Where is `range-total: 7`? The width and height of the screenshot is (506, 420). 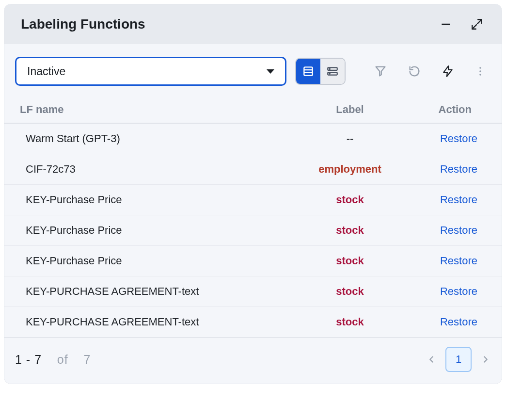
range-total: 7 is located at coordinates (87, 359).